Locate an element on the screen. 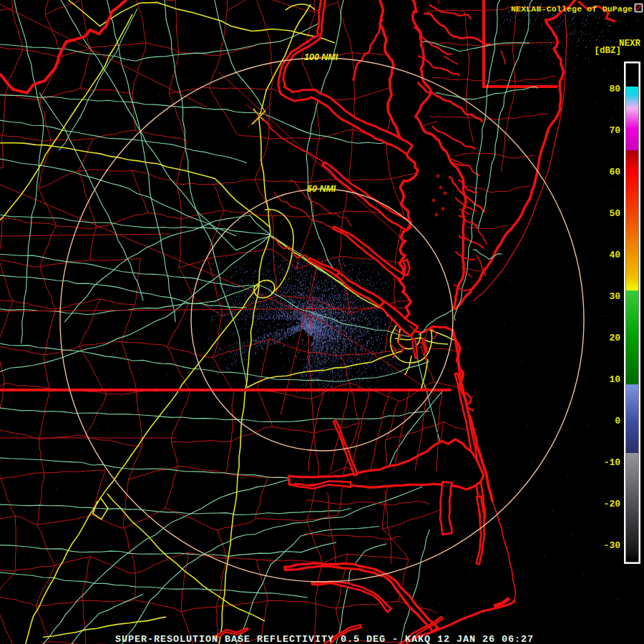  svg-text: 80 is located at coordinates (615, 89).